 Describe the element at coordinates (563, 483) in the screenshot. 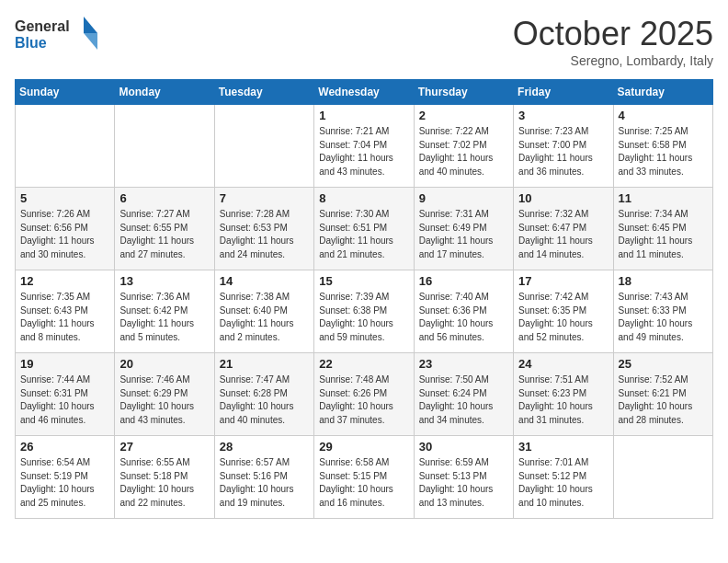

I see `day-info: Sunrise: 7:01 AM Sunset: 5:12 PM Dayligh…` at that location.